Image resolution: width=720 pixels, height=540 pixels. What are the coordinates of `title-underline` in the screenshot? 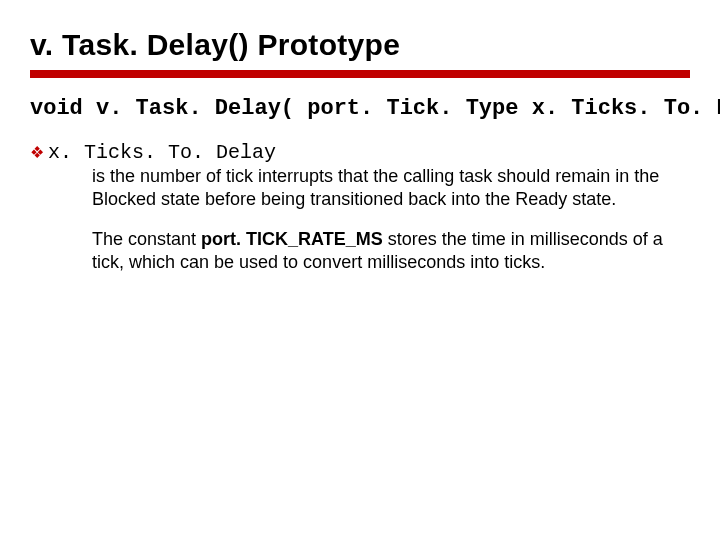 It's located at (360, 74).